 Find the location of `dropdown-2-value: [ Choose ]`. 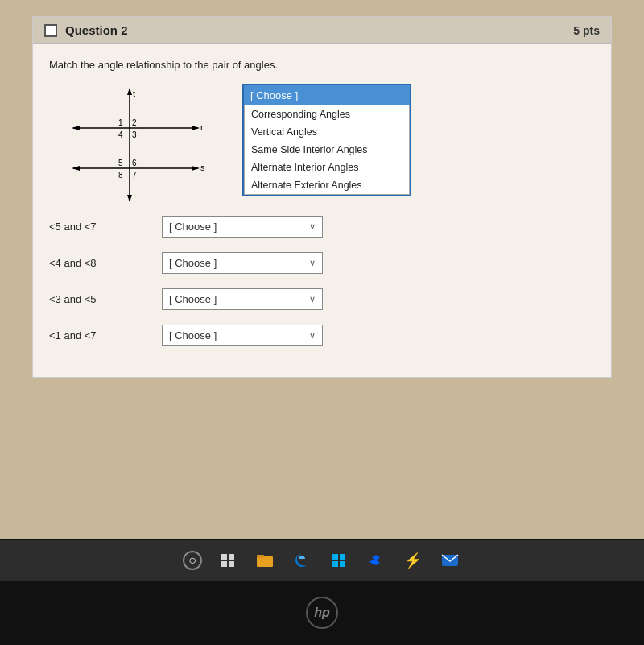

dropdown-2-value: [ Choose ] is located at coordinates (193, 263).